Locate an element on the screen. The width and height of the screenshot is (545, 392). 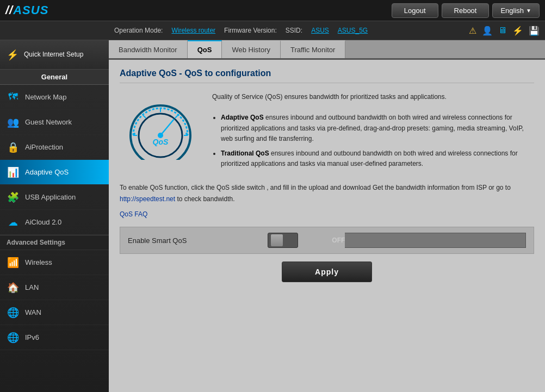
info-text: Quality of Service (QoS) ensures bandwid… is located at coordinates (373, 133).